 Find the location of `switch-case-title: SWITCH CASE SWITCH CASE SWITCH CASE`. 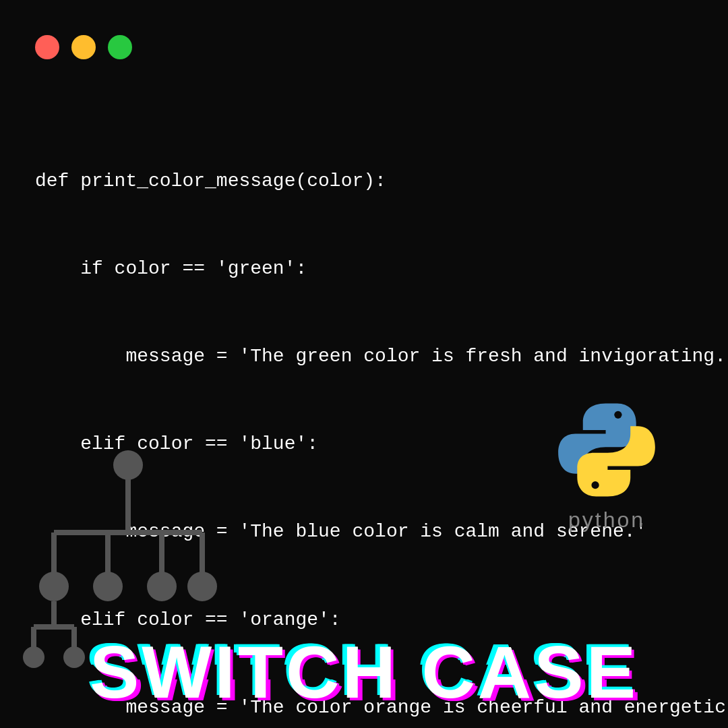

switch-case-title: SWITCH CASE SWITCH CASE SWITCH CASE is located at coordinates (364, 672).